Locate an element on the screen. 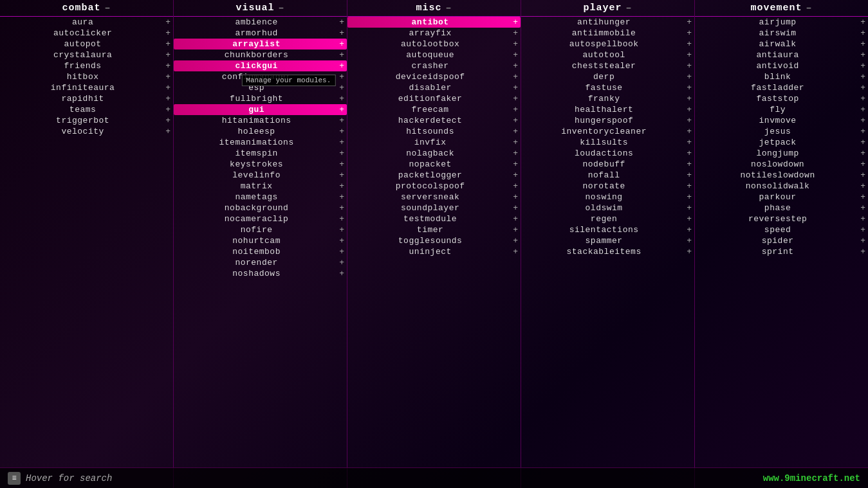 The image size is (868, 488). module-row-packetlogger: packetlogger+ is located at coordinates (434, 175).